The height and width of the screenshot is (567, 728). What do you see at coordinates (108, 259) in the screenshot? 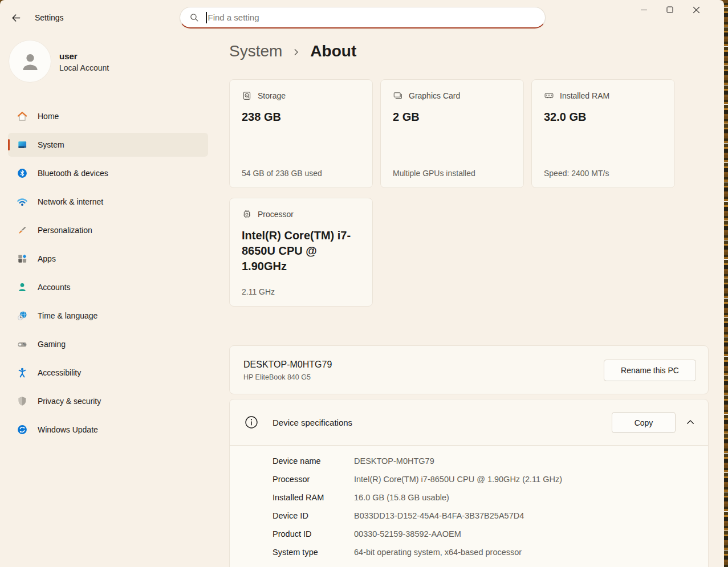
I see `sidebar-item-apps: Apps` at bounding box center [108, 259].